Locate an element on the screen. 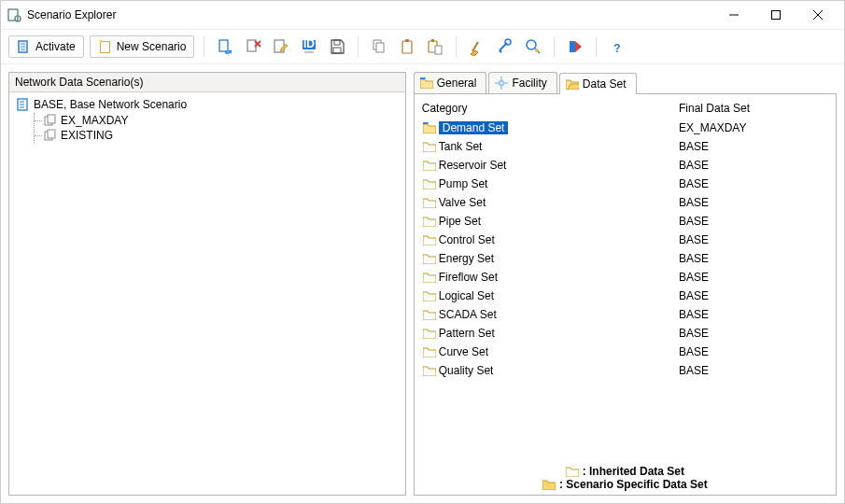  dataset-row-category: Energy Set is located at coordinates (467, 259).